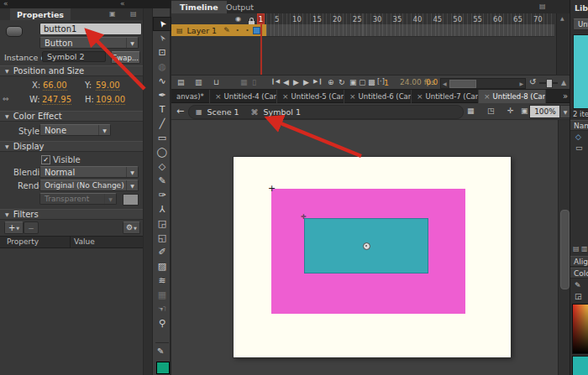 The width and height of the screenshot is (588, 375). What do you see at coordinates (162, 181) in the screenshot?
I see `pencil-tool: ✎` at bounding box center [162, 181].